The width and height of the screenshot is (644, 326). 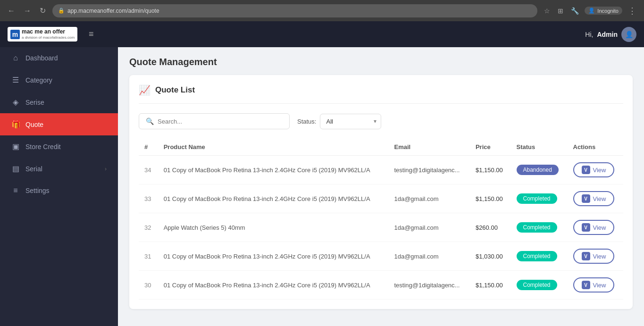 I want to click on sidebar-label-dashboard: Dashboard, so click(x=66, y=58).